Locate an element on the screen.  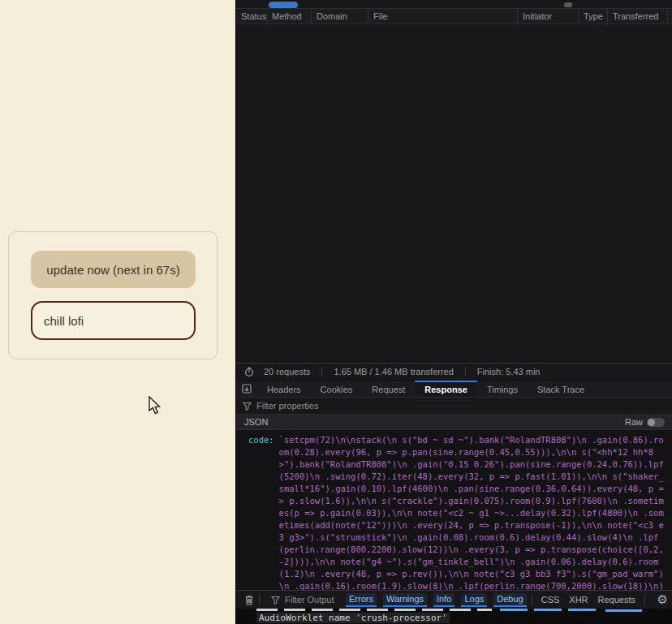
column-header-domain: Domain is located at coordinates (340, 16).